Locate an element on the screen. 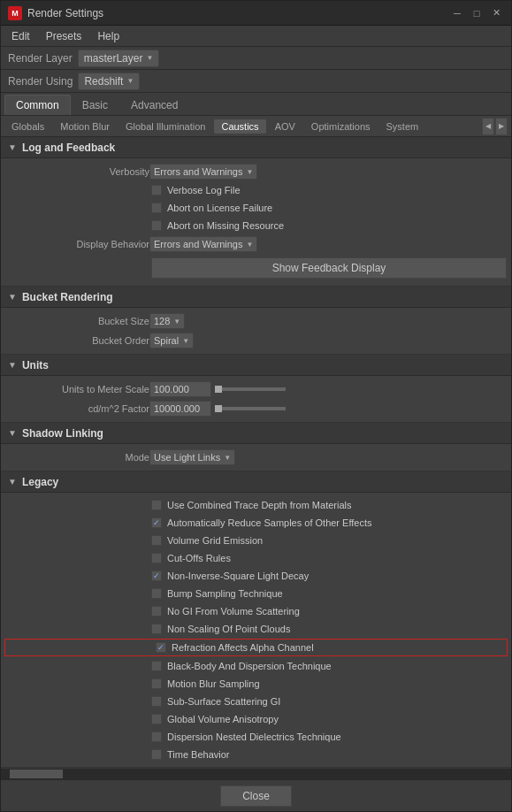  shadow-mode-dropdown: Use Light Links ▼ is located at coordinates (193, 457).